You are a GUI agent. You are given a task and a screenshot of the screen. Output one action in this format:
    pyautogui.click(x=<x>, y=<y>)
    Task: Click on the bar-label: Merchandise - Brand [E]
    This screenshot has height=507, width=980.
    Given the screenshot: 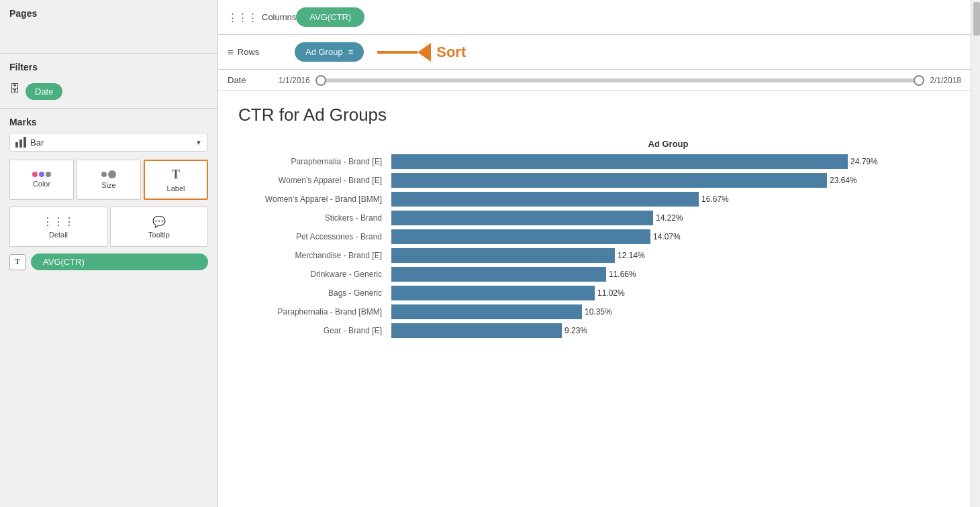 What is the action you would take?
    pyautogui.click(x=312, y=256)
    